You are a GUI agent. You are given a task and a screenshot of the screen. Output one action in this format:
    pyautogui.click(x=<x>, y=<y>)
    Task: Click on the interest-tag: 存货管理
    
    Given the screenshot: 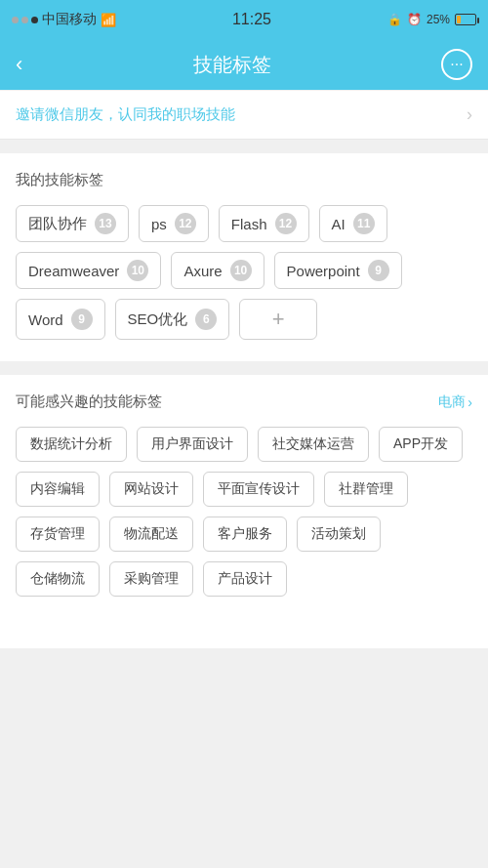 What is the action you would take?
    pyautogui.click(x=58, y=534)
    